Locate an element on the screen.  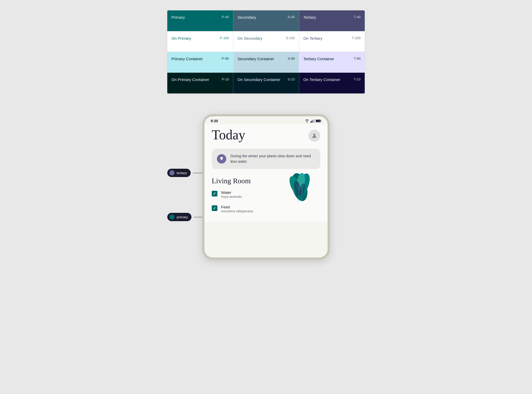
tip-text: During the winter your plants slow down … is located at coordinates (273, 159).